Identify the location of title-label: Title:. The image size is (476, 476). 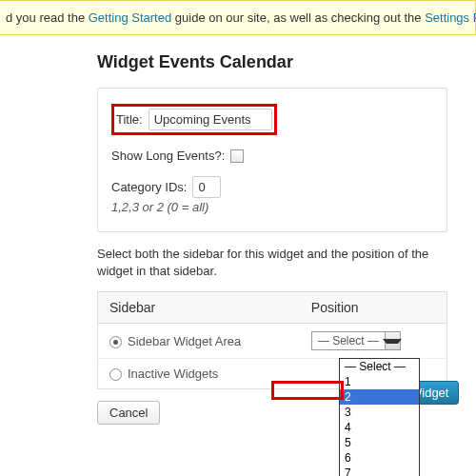
(129, 120).